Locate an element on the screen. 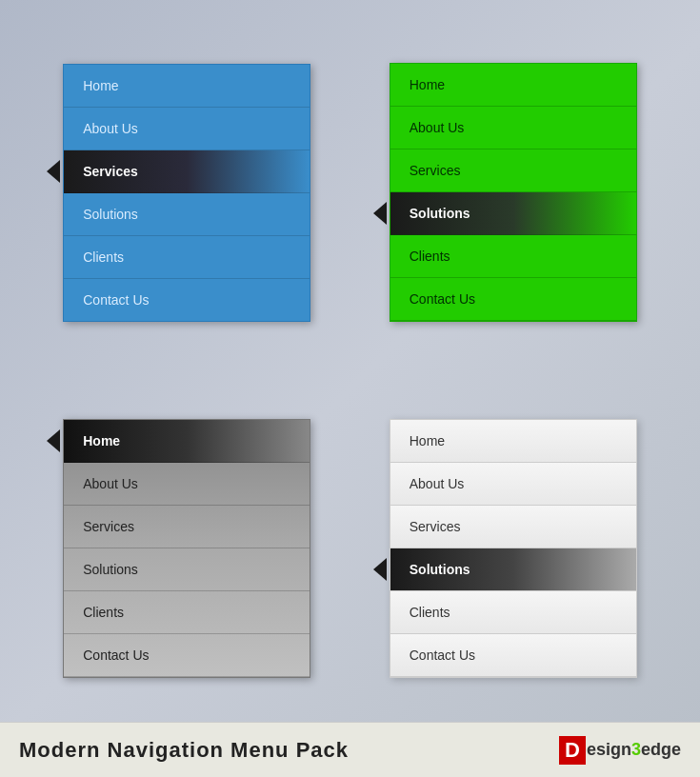 This screenshot has height=777, width=700. nav-item-solutions-gray-light: Solutions is located at coordinates (513, 569).